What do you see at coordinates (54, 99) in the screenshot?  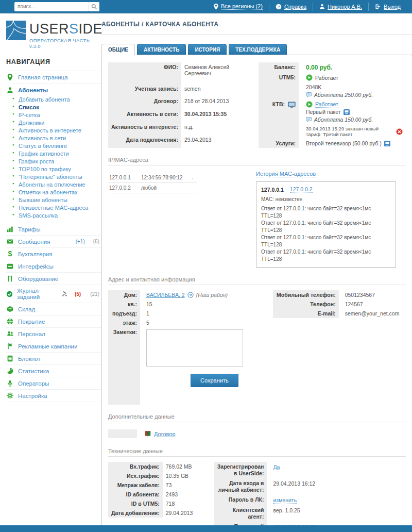 I see `subnav-add-abonent: Добавить абонента` at bounding box center [54, 99].